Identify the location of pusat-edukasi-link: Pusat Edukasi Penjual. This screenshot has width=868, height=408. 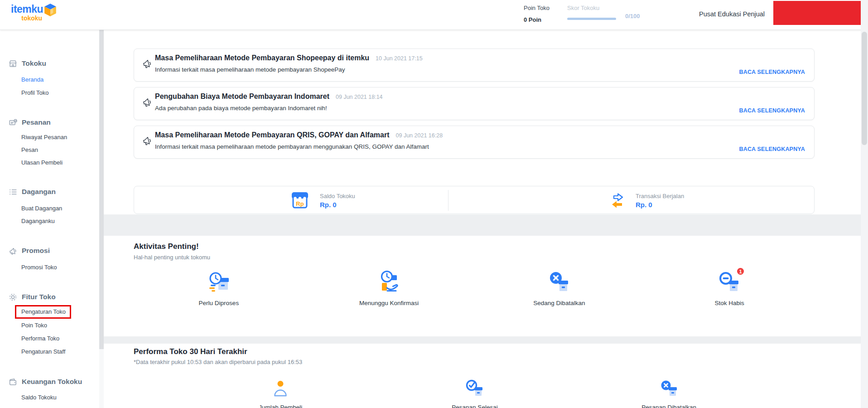
(732, 14).